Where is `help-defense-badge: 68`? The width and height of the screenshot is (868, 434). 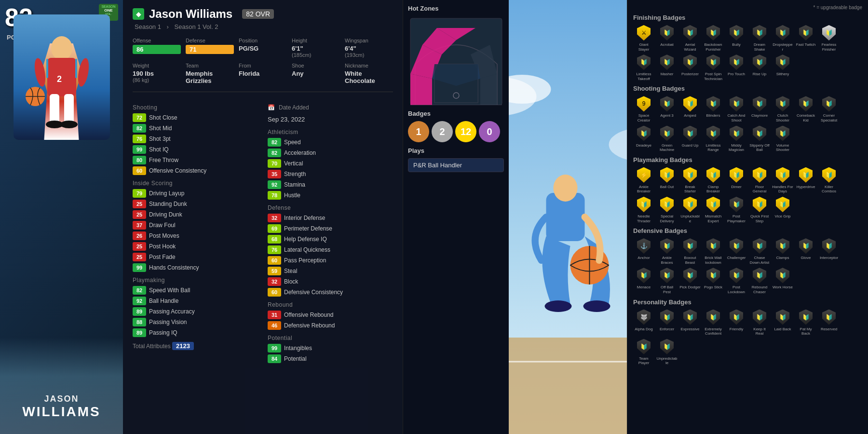 help-defense-badge: 68 is located at coordinates (274, 239).